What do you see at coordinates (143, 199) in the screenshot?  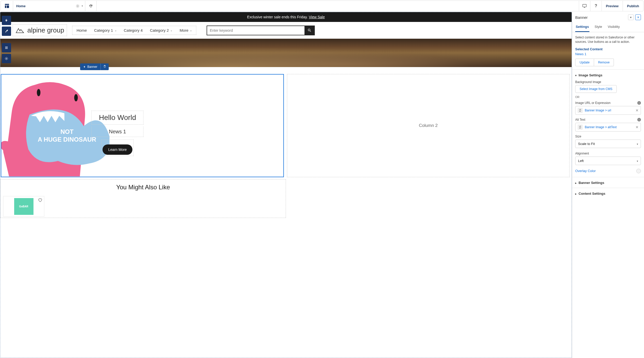 I see `you-might-also-like: You Might Also Like GoBAR` at bounding box center [143, 199].